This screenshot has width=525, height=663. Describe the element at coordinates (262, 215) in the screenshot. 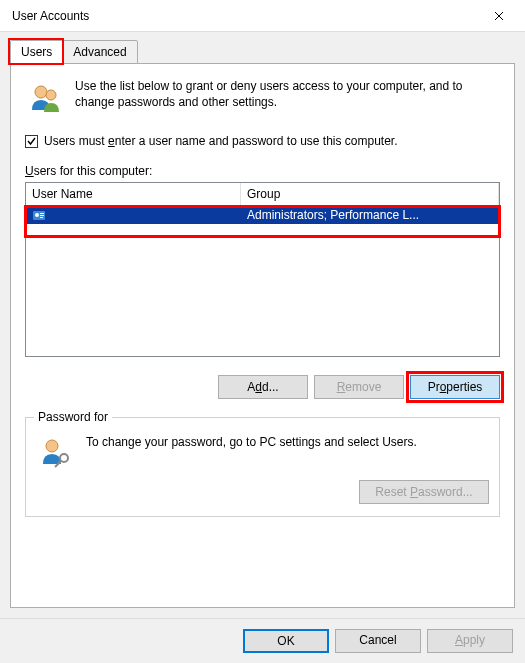

I see `table-row: Administrators; Performance L...` at that location.